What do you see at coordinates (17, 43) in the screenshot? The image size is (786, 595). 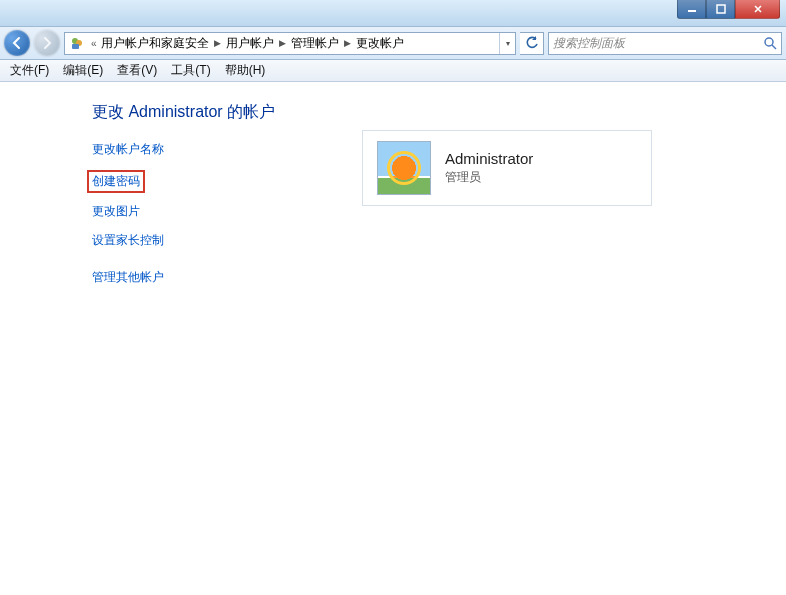 I see `arrow-left-icon` at bounding box center [17, 43].